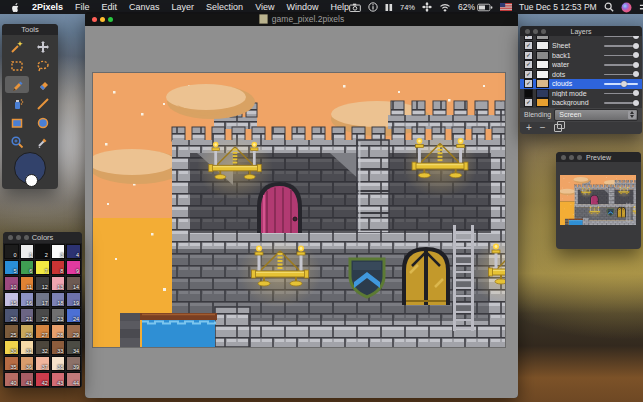 This screenshot has width=643, height=402. What do you see at coordinates (581, 103) in the screenshot?
I see `layer-row-background: ✓background` at bounding box center [581, 103].